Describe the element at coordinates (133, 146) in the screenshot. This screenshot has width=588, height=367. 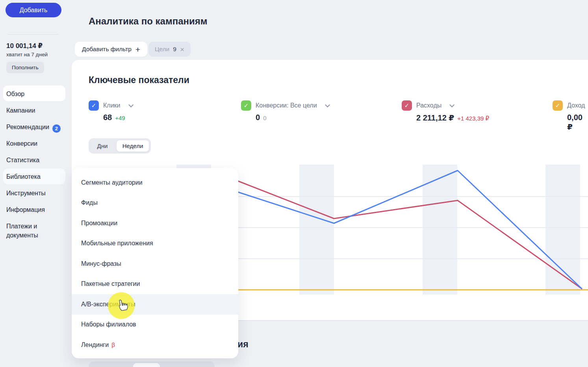
I see `tab-weeks: Недели` at that location.